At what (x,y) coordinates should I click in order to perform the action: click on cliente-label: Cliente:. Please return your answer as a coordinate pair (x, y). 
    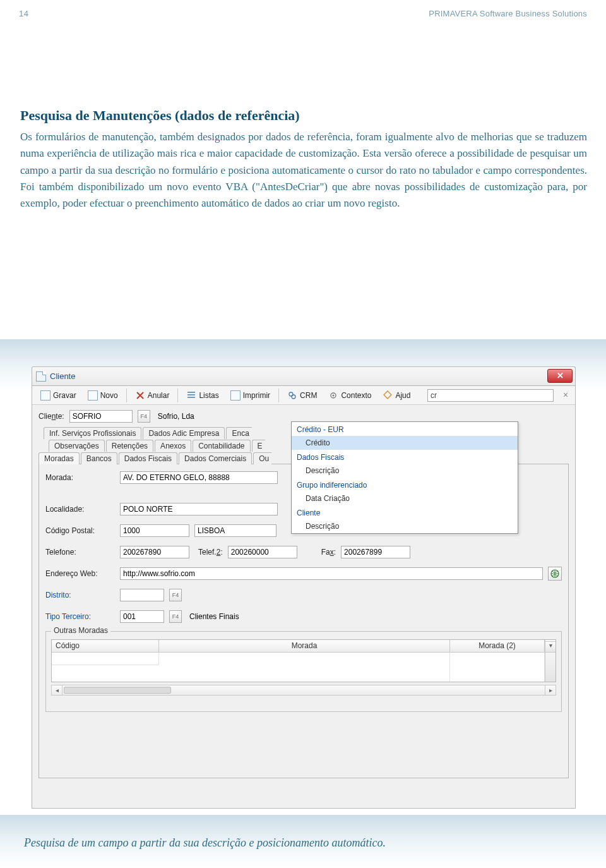
    Looking at the image, I should click on (52, 416).